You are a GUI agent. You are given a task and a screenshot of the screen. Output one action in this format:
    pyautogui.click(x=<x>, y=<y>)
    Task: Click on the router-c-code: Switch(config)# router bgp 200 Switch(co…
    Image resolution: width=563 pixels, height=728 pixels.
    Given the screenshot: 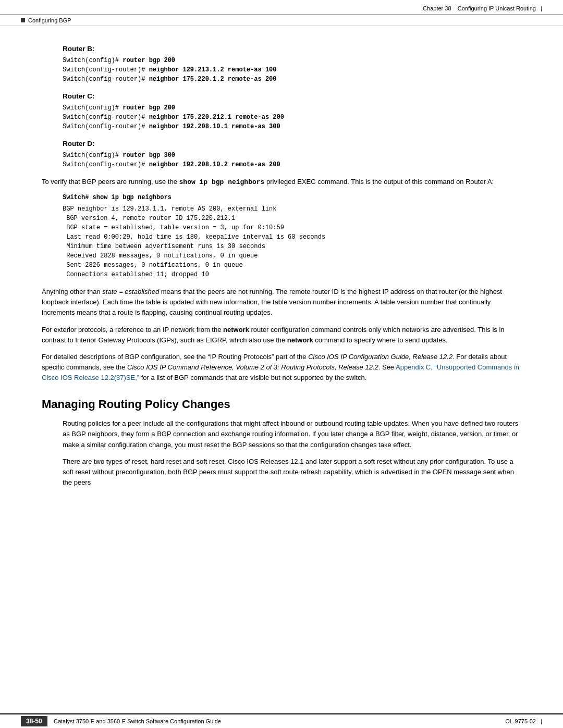 What is the action you would take?
    pyautogui.click(x=282, y=117)
    